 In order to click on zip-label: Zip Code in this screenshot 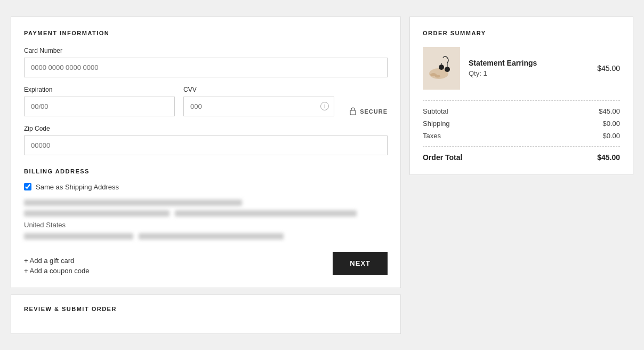, I will do `click(206, 129)`.